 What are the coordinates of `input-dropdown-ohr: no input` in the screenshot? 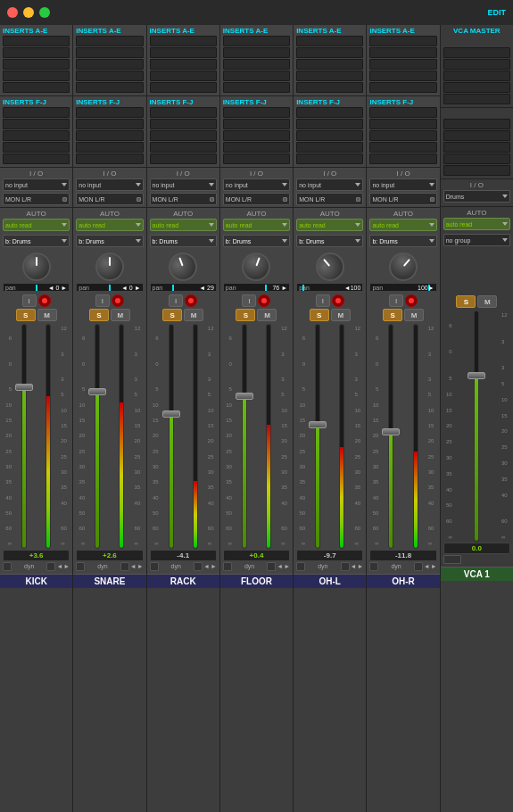 It's located at (403, 185).